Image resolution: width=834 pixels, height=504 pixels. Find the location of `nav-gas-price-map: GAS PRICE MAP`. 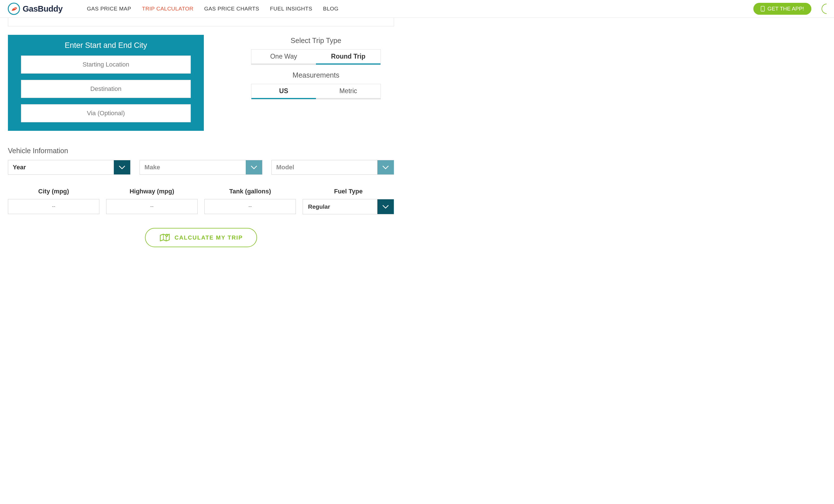

nav-gas-price-map: GAS PRICE MAP is located at coordinates (109, 9).